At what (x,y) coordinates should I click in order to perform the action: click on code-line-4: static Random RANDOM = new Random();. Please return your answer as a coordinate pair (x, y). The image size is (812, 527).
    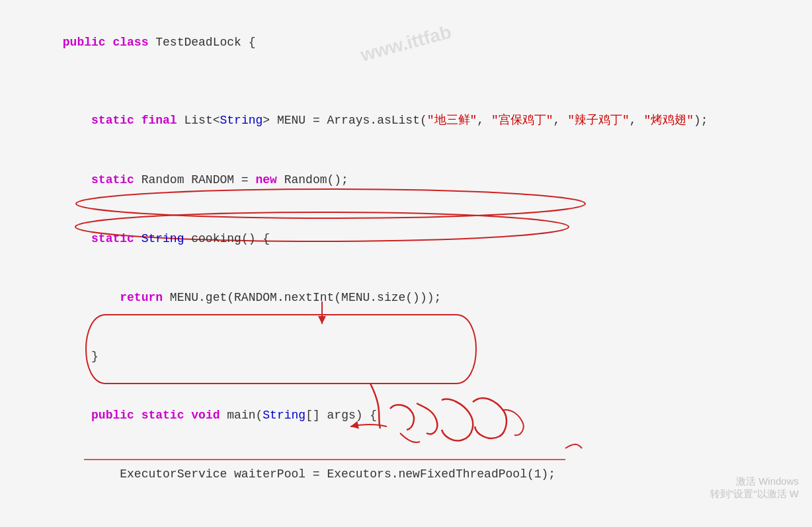
    Looking at the image, I should click on (406, 180).